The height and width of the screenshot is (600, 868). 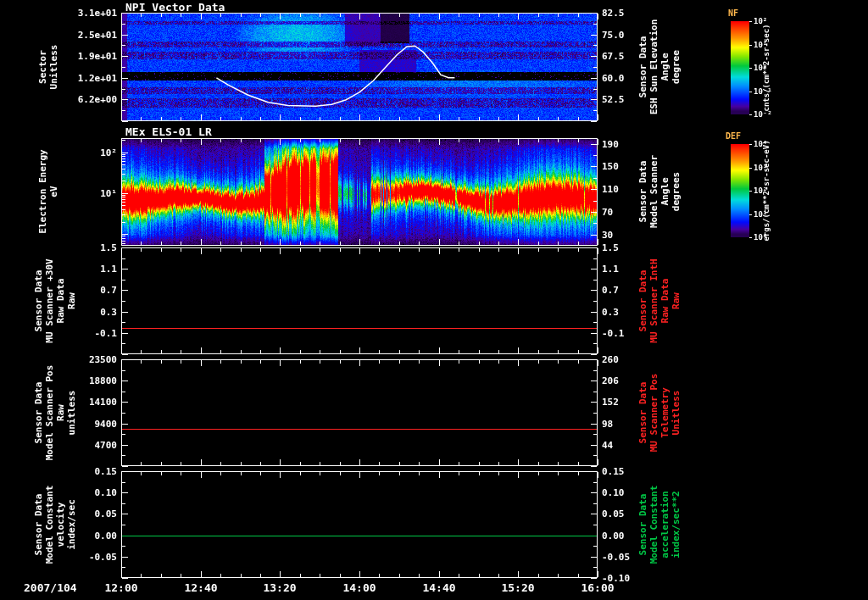 I want to click on panel2-ytick-left: 10², so click(x=90, y=153).